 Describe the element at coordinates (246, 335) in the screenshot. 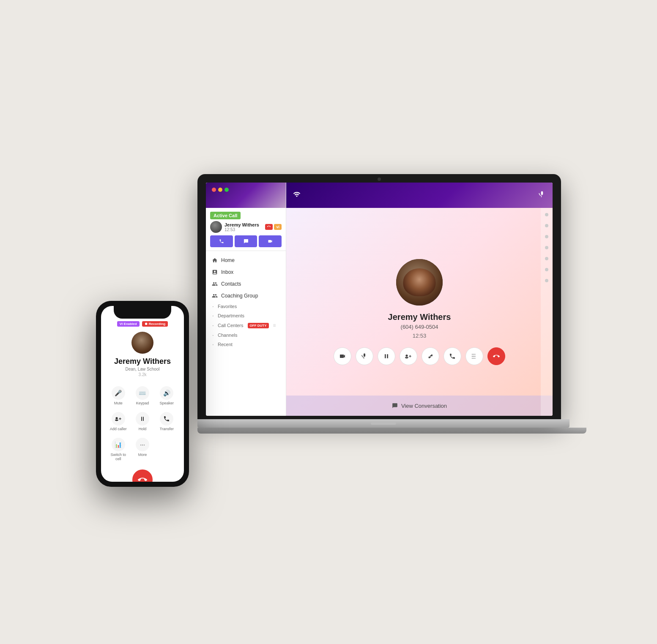

I see `nav-section-channels: Channels` at that location.